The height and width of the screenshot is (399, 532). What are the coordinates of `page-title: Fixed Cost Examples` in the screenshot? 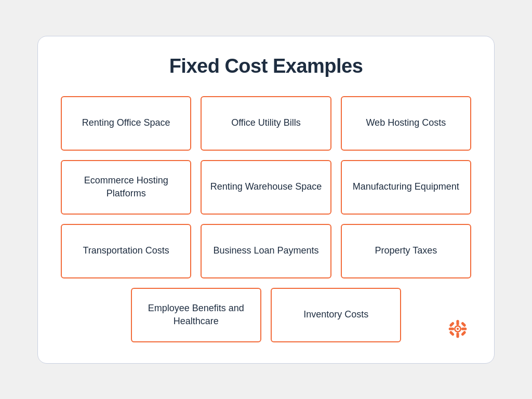 It's located at (266, 66).